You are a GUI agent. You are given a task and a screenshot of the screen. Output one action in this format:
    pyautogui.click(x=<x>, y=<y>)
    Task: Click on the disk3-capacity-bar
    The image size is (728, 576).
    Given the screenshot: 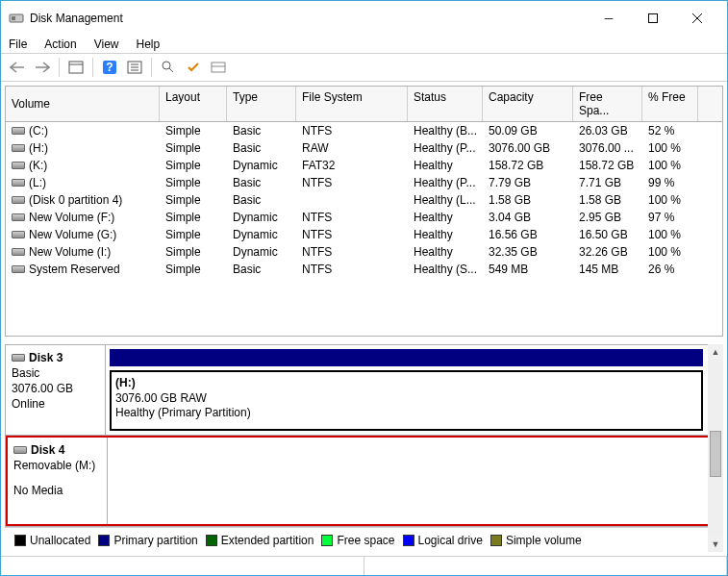 What is the action you would take?
    pyautogui.click(x=406, y=358)
    